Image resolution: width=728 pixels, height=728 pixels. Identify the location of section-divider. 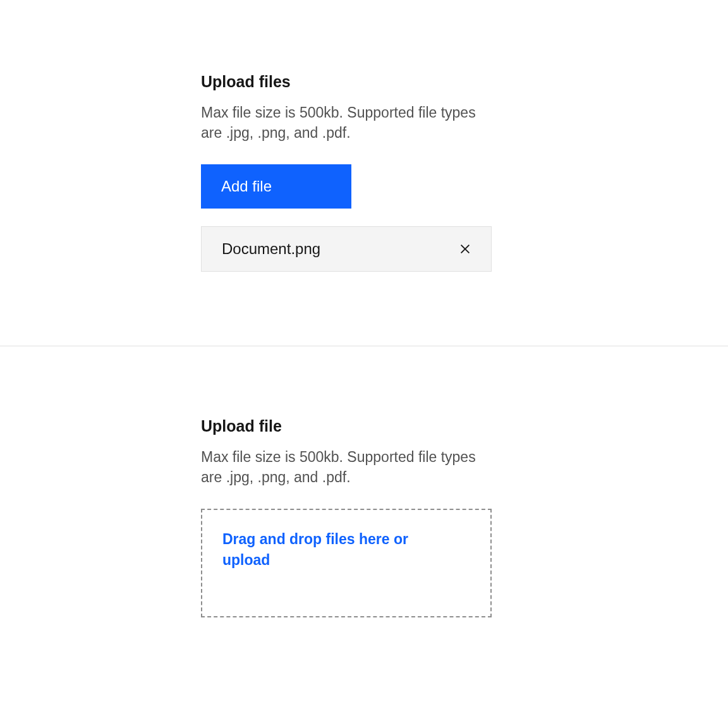
(364, 346).